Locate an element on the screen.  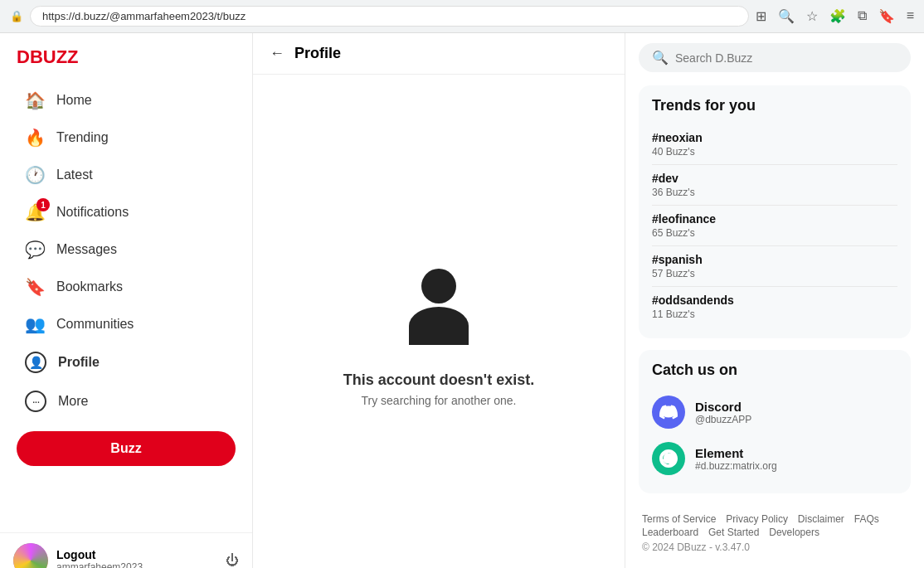
user-handle: ammarfaheem2023 is located at coordinates (137, 565).